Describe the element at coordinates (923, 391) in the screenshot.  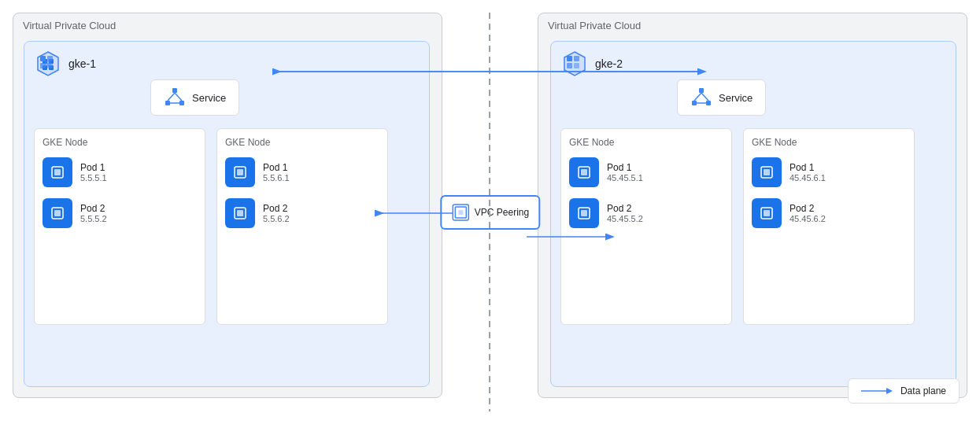
I see `legend-label: Data plane` at that location.